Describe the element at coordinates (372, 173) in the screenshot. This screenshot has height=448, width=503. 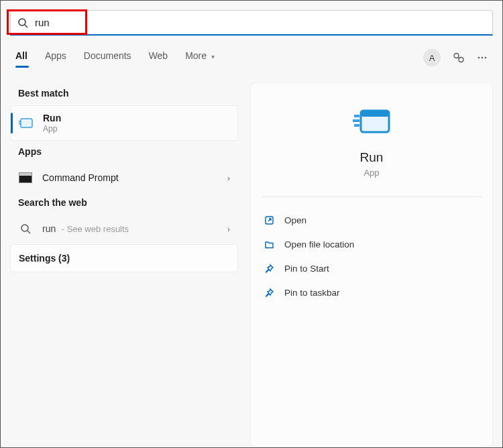
I see `preview-subtitle: App` at that location.